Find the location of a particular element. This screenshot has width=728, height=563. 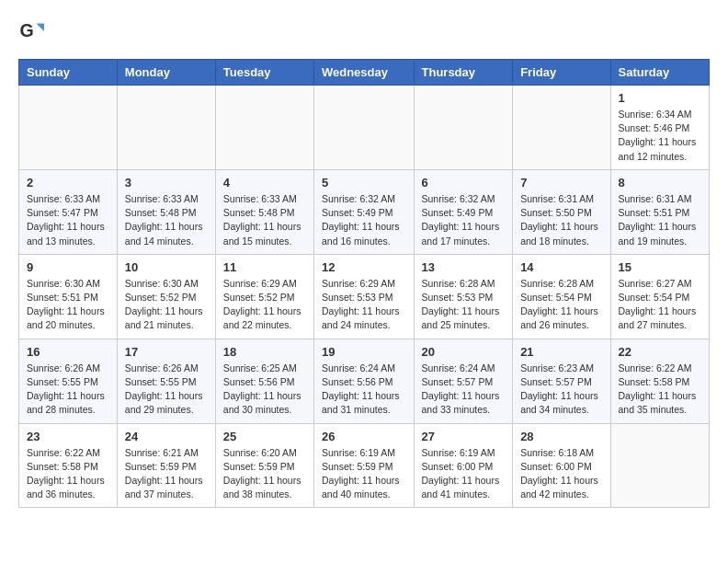

calendar-cell: 19Sunrise: 6:24 AM Sunset: 5:56 PM Dayli… is located at coordinates (364, 381).